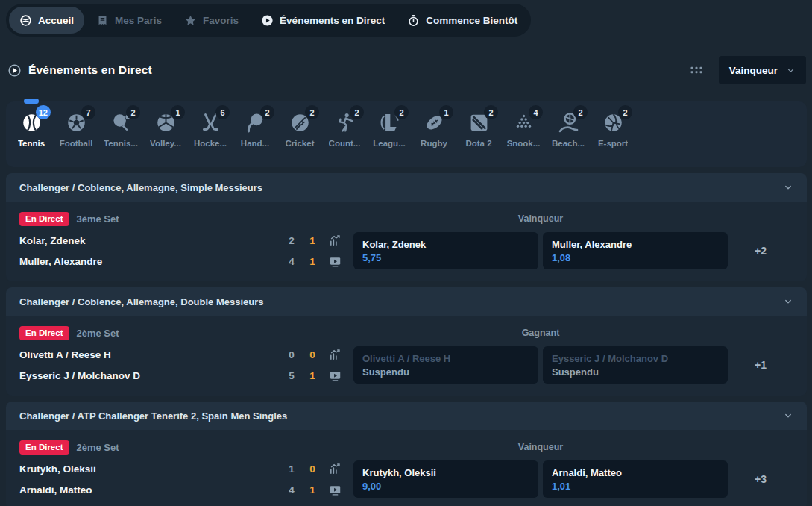 This screenshot has height=506, width=812. What do you see at coordinates (446, 365) in the screenshot?
I see `odds-box: Olivetti A / Reese HSuspendu` at bounding box center [446, 365].